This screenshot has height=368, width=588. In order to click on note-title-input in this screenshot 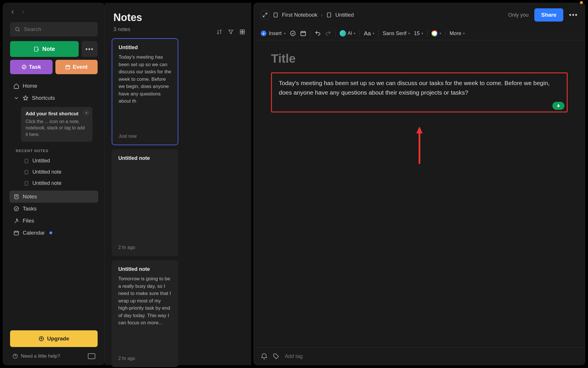, I will do `click(419, 59)`.